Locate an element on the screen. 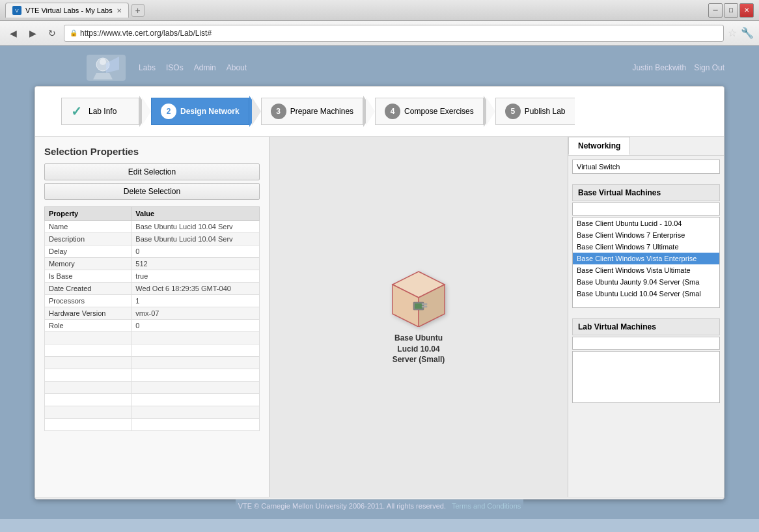  step-2-arrow-inner is located at coordinates (256, 111).